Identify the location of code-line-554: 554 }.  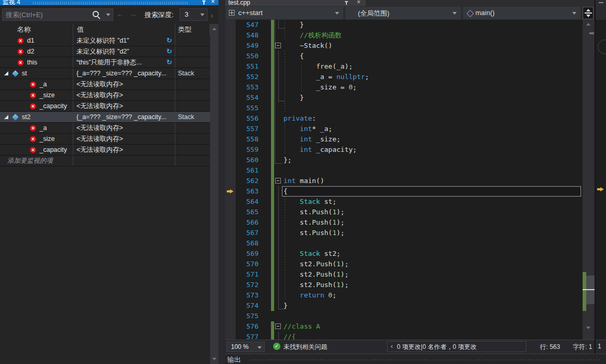
(410, 98).